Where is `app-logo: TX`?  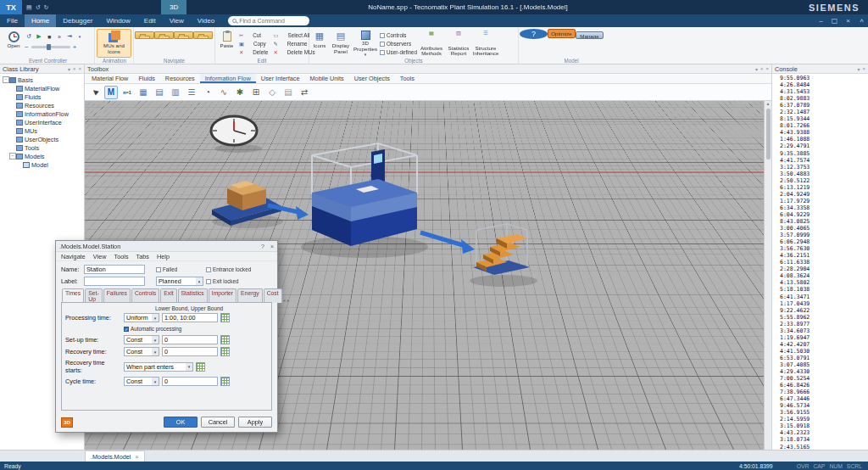
app-logo: TX is located at coordinates (11, 7).